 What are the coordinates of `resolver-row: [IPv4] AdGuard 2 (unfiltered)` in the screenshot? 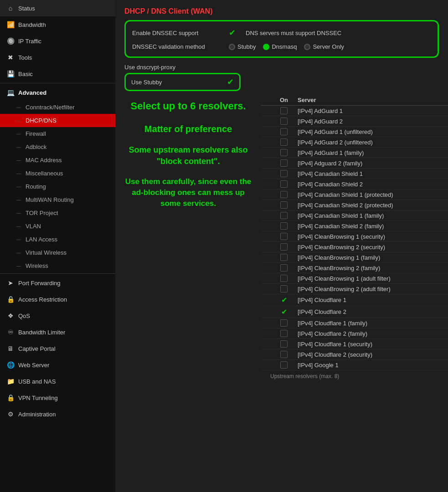 It's located at (355, 142).